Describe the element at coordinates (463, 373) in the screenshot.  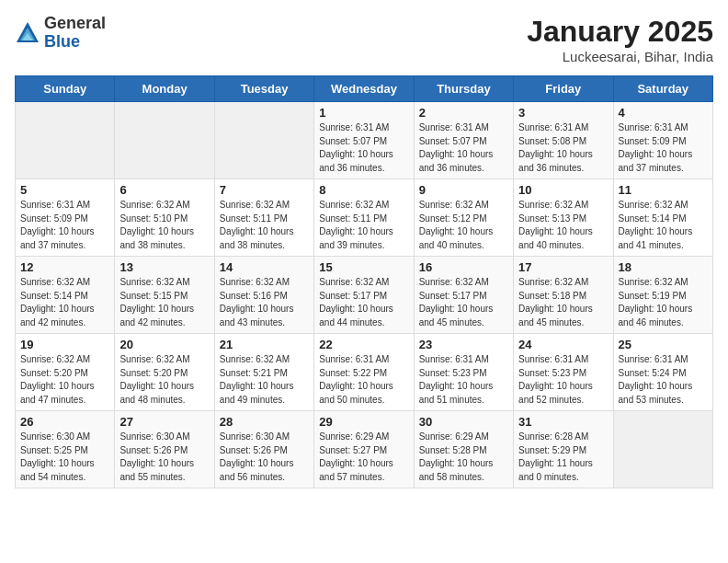
I see `calendar-cell: 23Sunrise: 6:31 AM Sunset: 5:23 PM Dayli…` at that location.